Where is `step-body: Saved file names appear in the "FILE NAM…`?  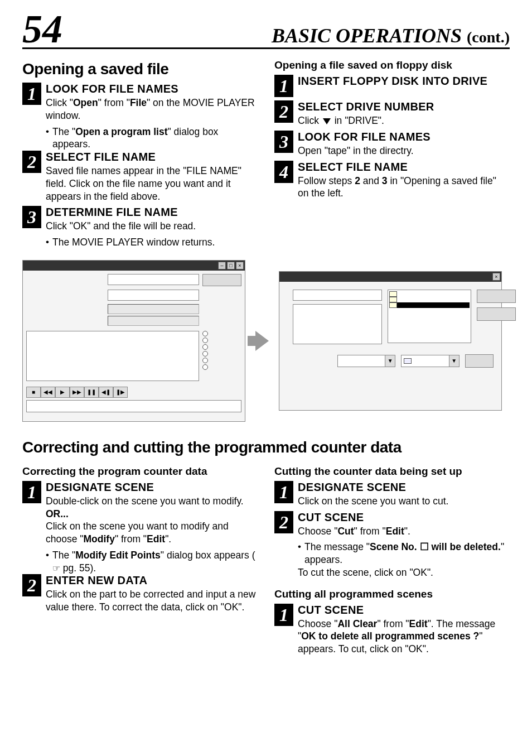
step-body: Saved file names appear in the "FILE NAM… is located at coordinates (152, 184).